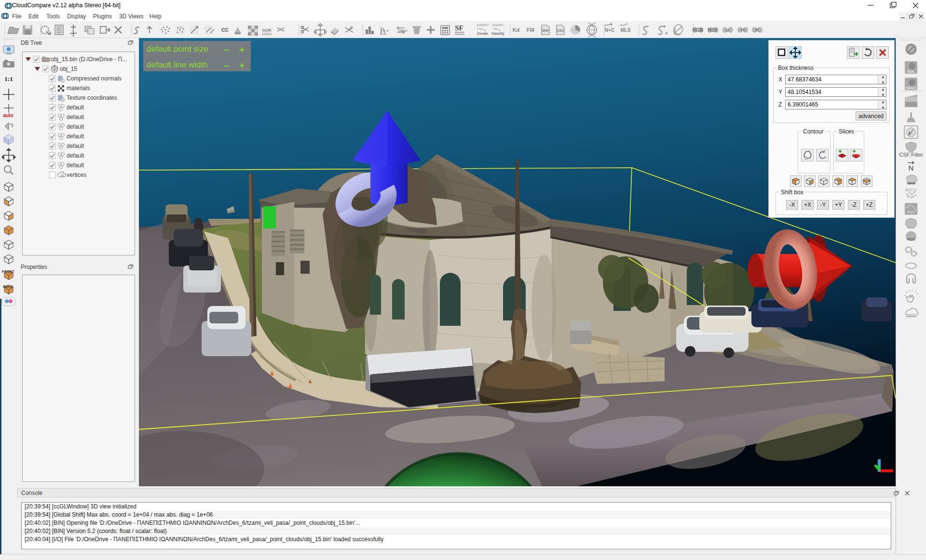 The width and height of the screenshot is (926, 560). I want to click on svg-text: μ,σ, so click(386, 31).